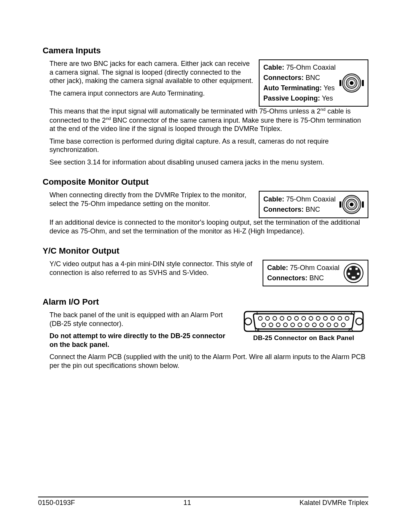 The image size is (411, 532). What do you see at coordinates (206, 266) in the screenshot?
I see `section-yc-output: Y/C Monitor Output Y/C video output has …` at bounding box center [206, 266].